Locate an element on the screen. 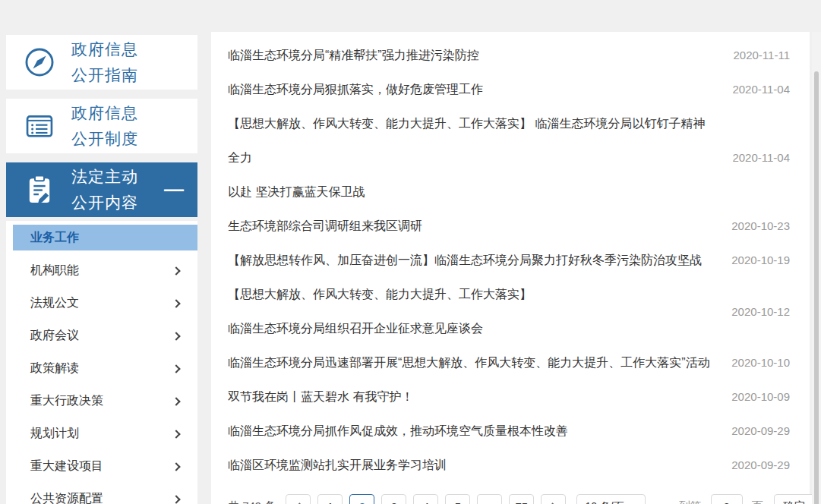  goto-page-group: 到第 页 确定 is located at coordinates (747, 499).